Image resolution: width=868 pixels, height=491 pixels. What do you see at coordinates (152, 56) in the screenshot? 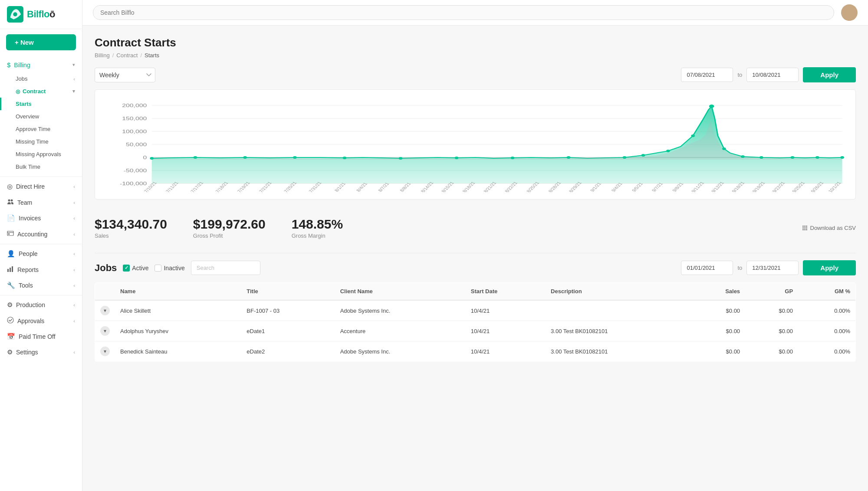
I see `breadcrumb-starts: Starts` at bounding box center [152, 56].